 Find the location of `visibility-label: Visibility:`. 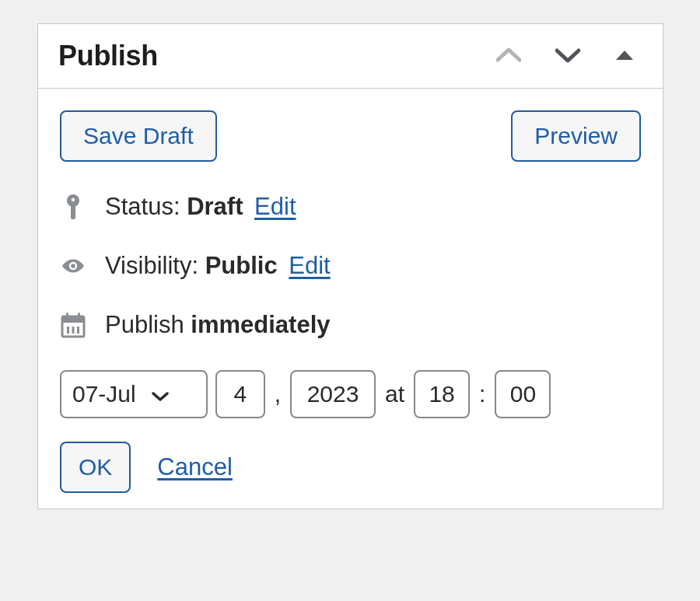

visibility-label: Visibility: is located at coordinates (152, 266).